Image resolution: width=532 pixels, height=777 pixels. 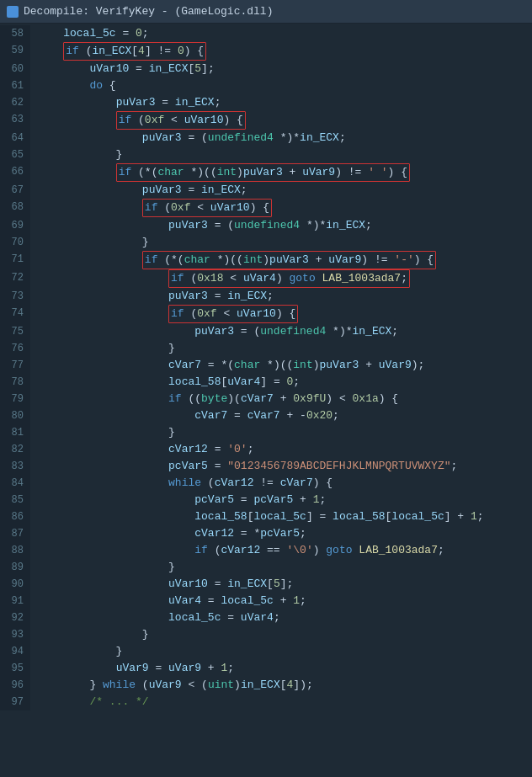 What do you see at coordinates (13, 12) in the screenshot?
I see `decompile-icon` at bounding box center [13, 12].